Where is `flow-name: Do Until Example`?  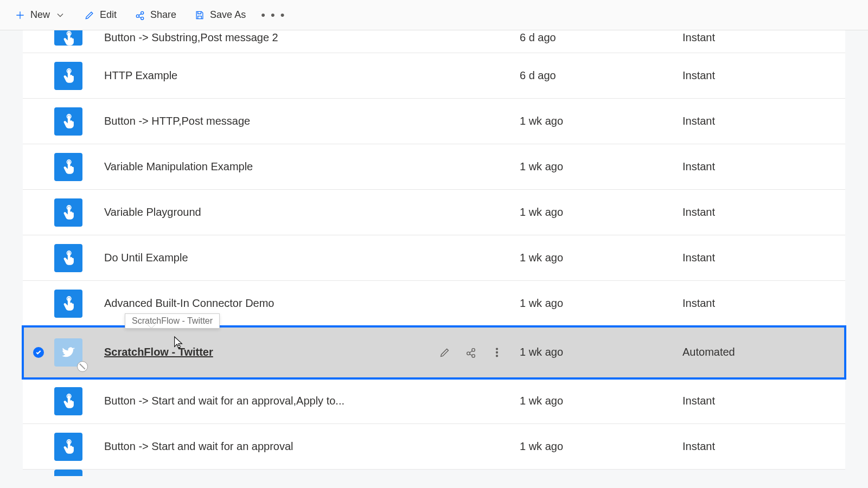
flow-name: Do Until Example is located at coordinates (258, 258).